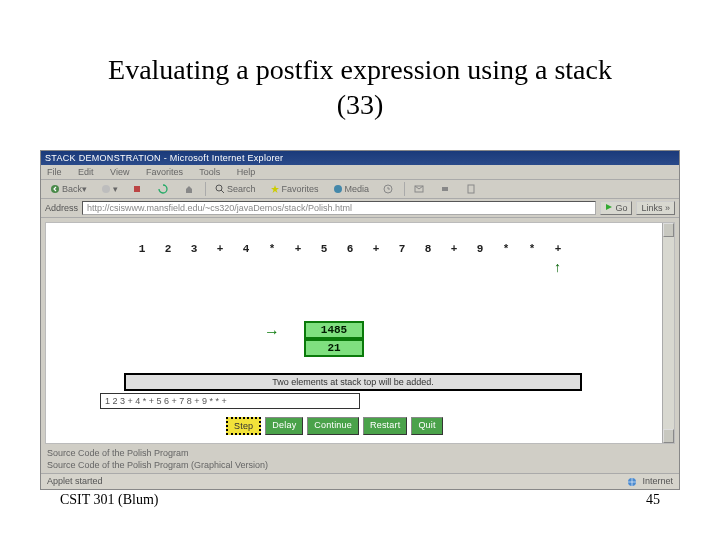 The image size is (720, 540). Describe the element at coordinates (294, 189) in the screenshot. I see `favorites-button: Favorites` at that location.